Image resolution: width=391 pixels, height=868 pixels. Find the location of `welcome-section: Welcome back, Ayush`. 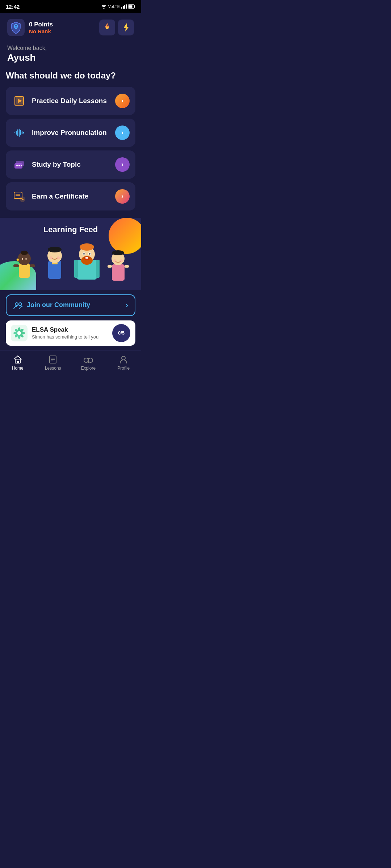

welcome-section: Welcome back, Ayush is located at coordinates (71, 56).